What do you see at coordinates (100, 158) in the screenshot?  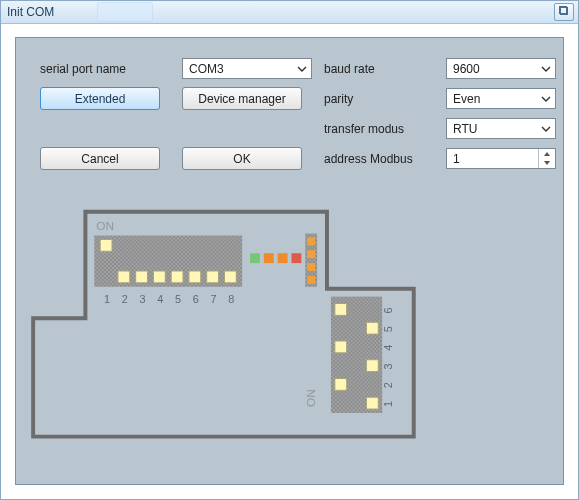 I see `cancel-button: Cancel` at bounding box center [100, 158].